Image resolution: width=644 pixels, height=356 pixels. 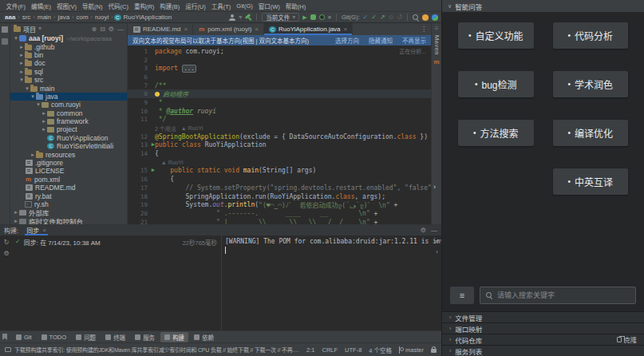 I want to click on menu-item-运行-u: 运行(U), so click(x=196, y=6).